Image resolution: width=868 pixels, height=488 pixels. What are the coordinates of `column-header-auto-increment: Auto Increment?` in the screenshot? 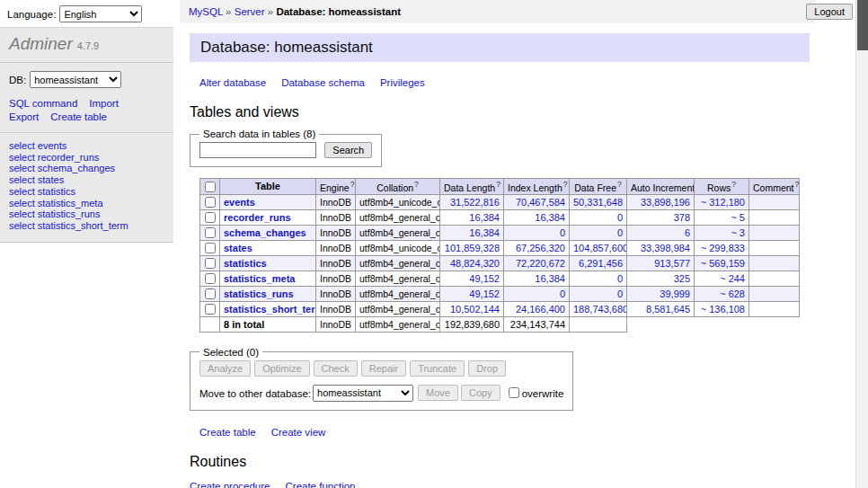 It's located at (661, 187).